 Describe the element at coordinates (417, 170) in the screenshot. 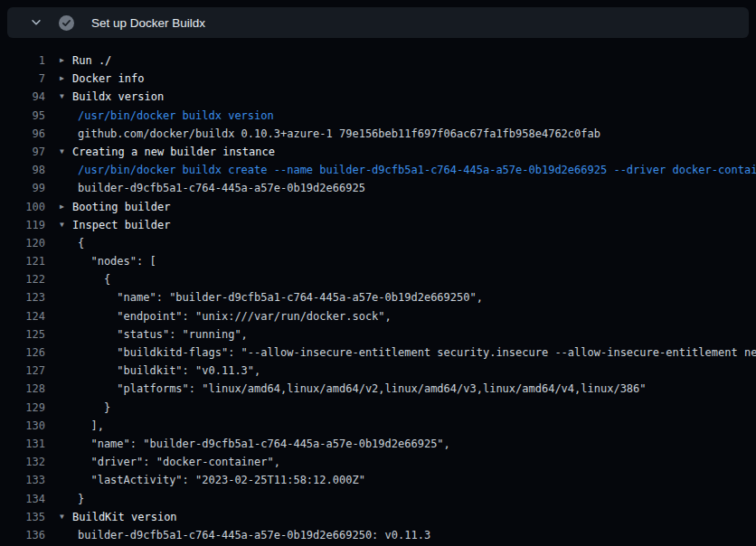

I see `command-text: /usr/bin/docker buildx create --name bui…` at that location.